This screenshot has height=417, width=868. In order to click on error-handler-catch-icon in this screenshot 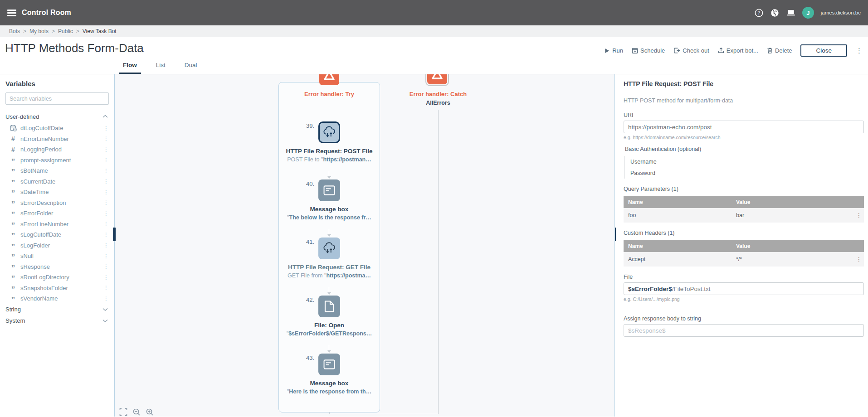, I will do `click(437, 79)`.